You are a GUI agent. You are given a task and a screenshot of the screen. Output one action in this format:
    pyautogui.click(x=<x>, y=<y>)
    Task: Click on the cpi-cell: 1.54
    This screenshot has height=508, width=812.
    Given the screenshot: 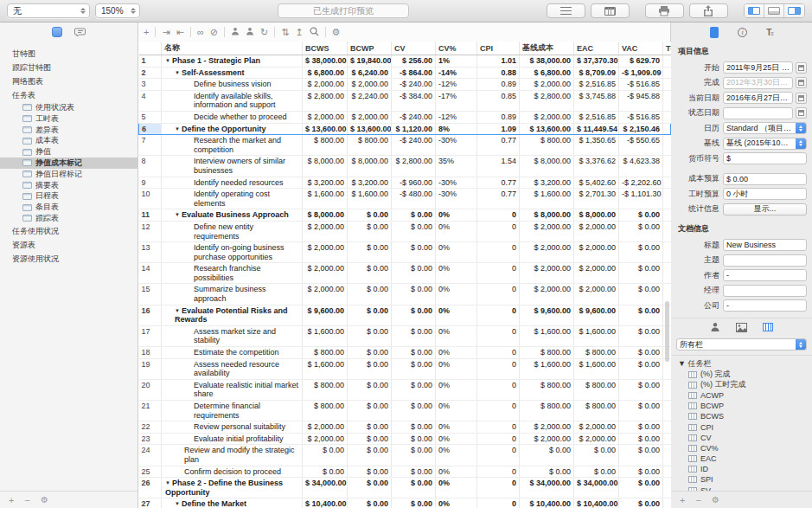 What is the action you would take?
    pyautogui.click(x=498, y=166)
    